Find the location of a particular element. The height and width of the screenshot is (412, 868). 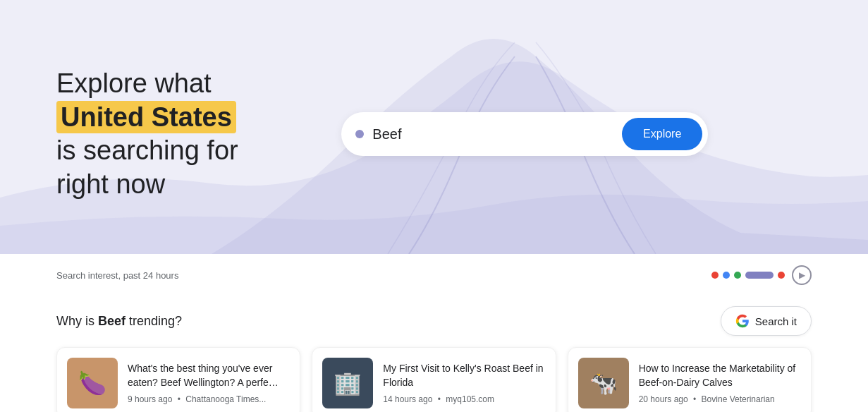

card-1-meta: 9 hours ago • Chattanooga Times... is located at coordinates (209, 399).